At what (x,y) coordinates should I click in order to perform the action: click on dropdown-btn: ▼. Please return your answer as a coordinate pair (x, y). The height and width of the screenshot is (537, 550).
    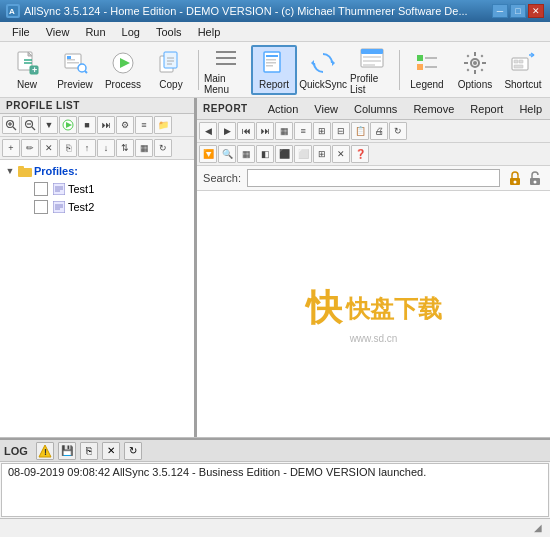
    Looking at the image, I should click on (49, 125).